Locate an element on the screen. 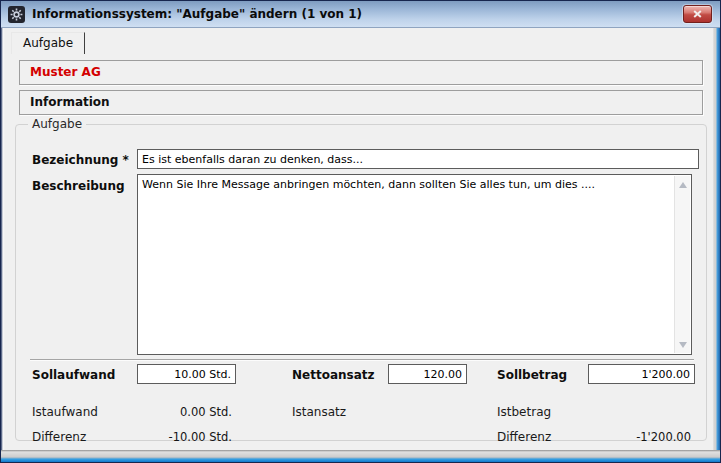 This screenshot has height=463, width=721. gear-icon is located at coordinates (16, 14).